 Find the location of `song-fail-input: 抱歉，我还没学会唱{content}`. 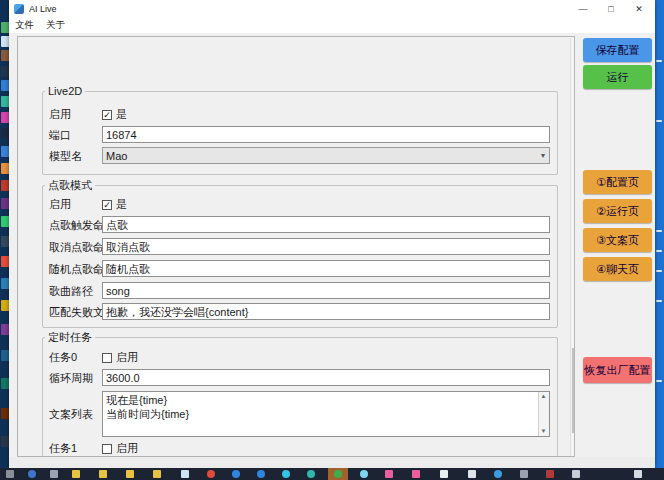

song-fail-input: 抱歉，我还没学会唱{content} is located at coordinates (326, 312).